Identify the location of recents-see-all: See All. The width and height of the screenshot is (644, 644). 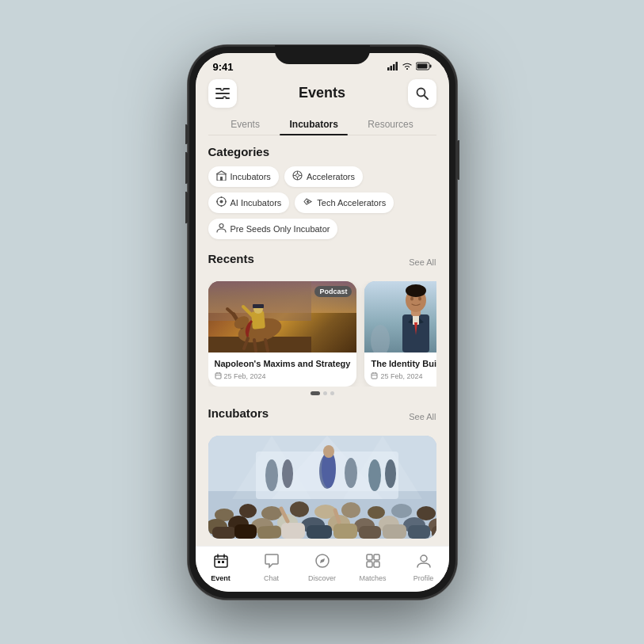
(422, 262).